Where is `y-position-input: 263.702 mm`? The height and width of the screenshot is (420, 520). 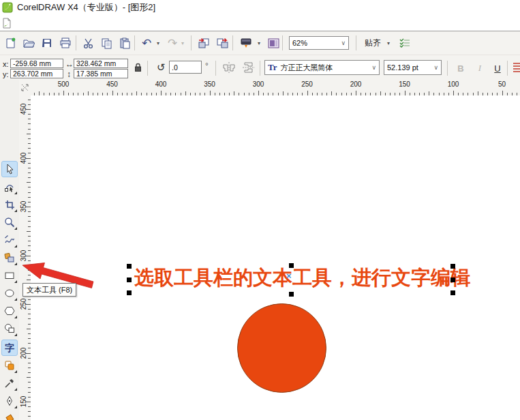 y-position-input: 263.702 mm is located at coordinates (37, 74).